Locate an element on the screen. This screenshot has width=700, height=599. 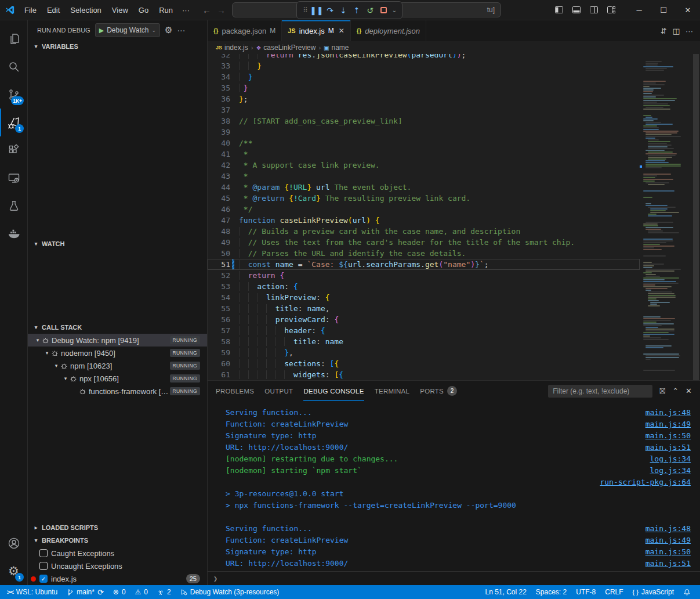
code-line: 59 }, is located at coordinates (423, 353).